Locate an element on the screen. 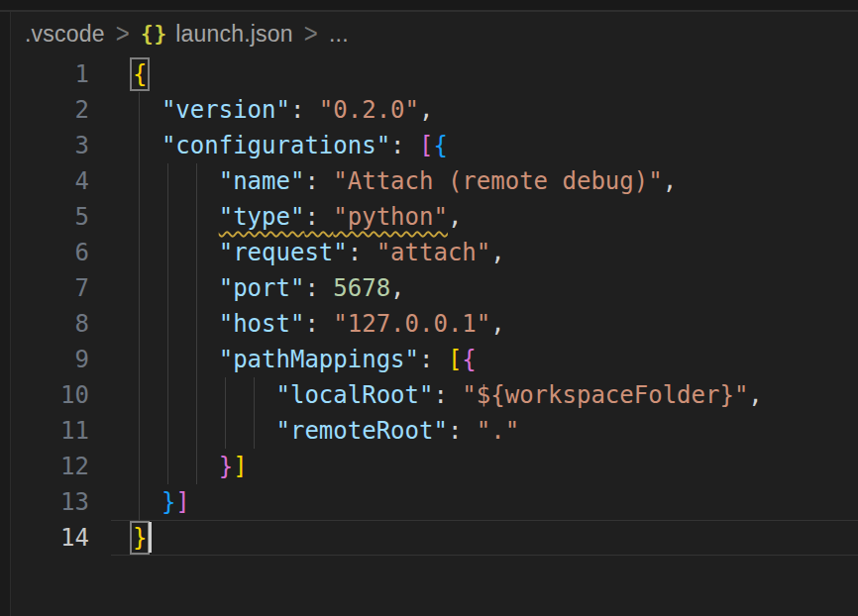  code-line: 14} is located at coordinates (434, 538).